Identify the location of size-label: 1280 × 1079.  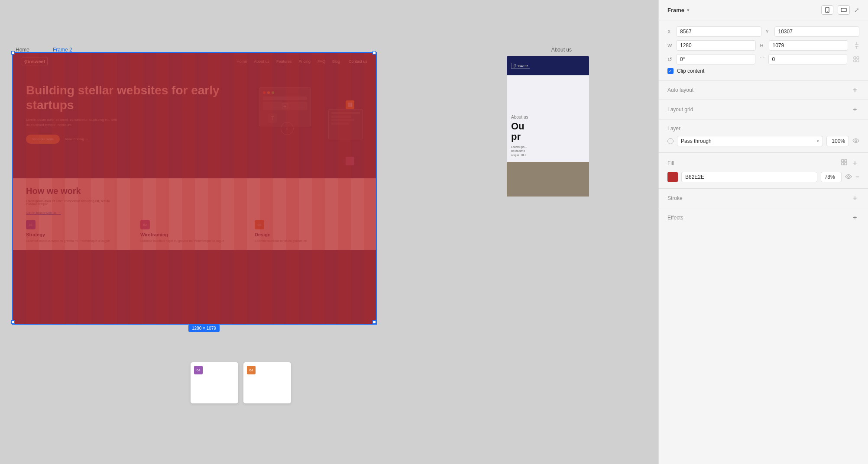
(204, 328).